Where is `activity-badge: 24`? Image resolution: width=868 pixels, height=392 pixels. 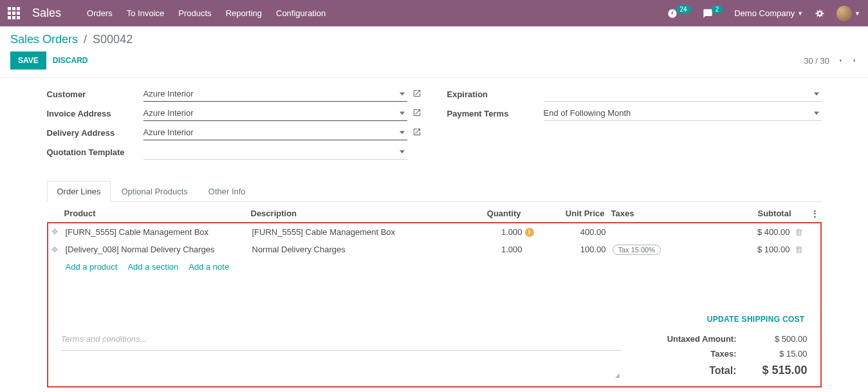
activity-badge: 24 is located at coordinates (683, 9).